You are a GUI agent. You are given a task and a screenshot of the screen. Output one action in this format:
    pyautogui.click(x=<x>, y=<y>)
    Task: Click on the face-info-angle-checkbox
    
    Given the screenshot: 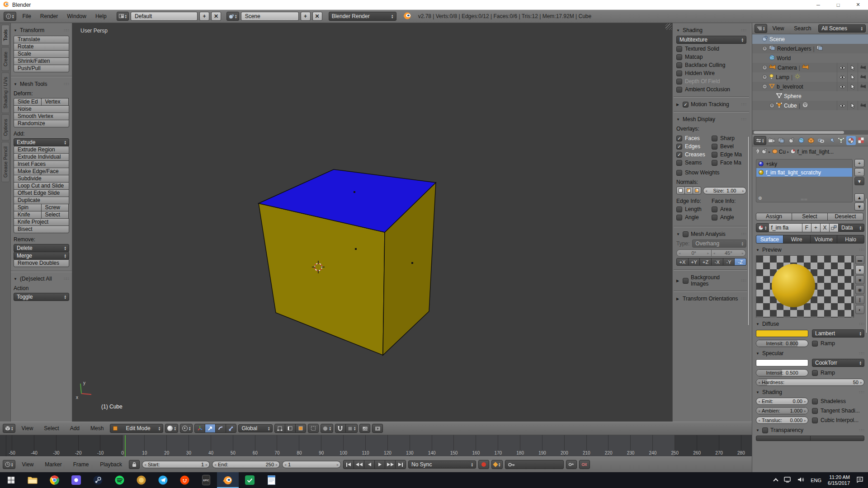 What is the action you would take?
    pyautogui.click(x=714, y=218)
    